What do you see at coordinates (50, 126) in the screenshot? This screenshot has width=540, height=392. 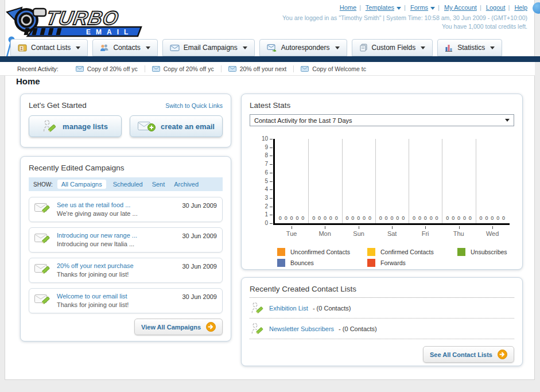 I see `person-pencil-icon` at bounding box center [50, 126].